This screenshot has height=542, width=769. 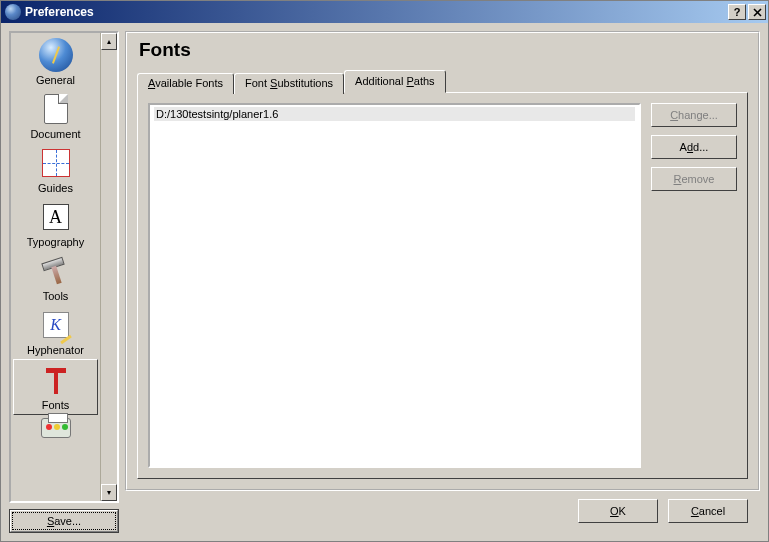 I want to click on sidebar: General Document Guides A Typography, so click(x=64, y=267).